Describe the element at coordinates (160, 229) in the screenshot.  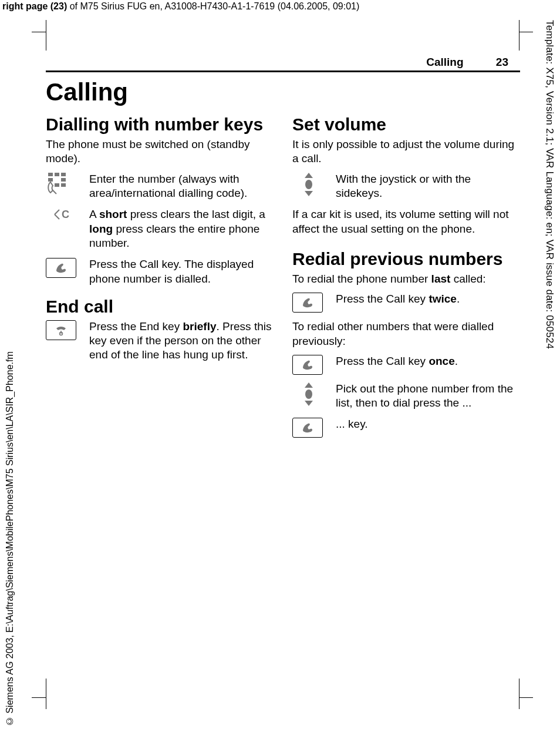
I see `instruction-item: C A short press clears the last digit, a…` at that location.